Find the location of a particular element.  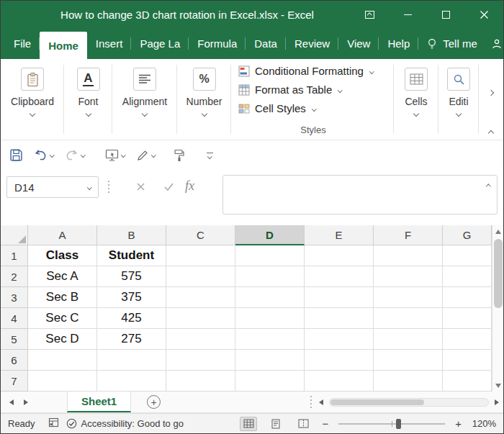

ribbon-display-options-button is located at coordinates (370, 14).